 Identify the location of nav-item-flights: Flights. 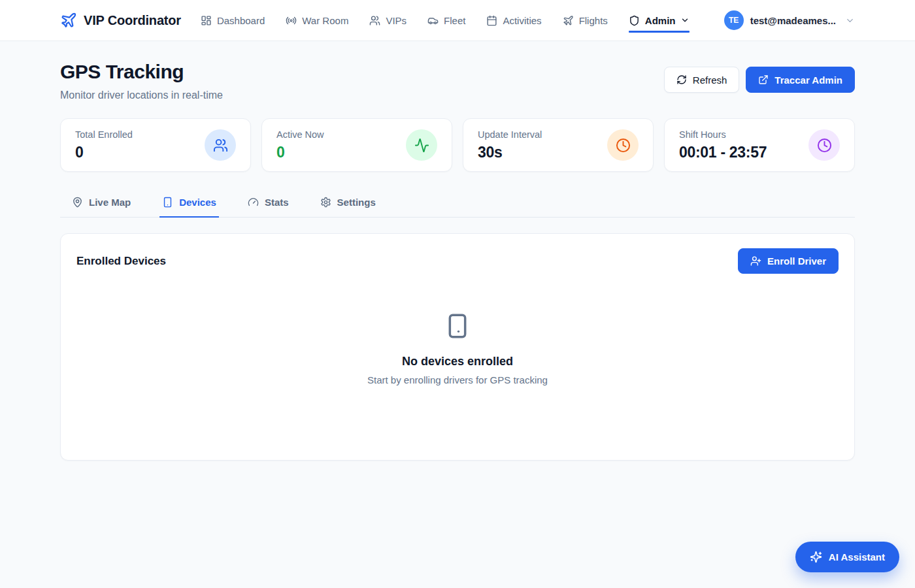
(586, 21).